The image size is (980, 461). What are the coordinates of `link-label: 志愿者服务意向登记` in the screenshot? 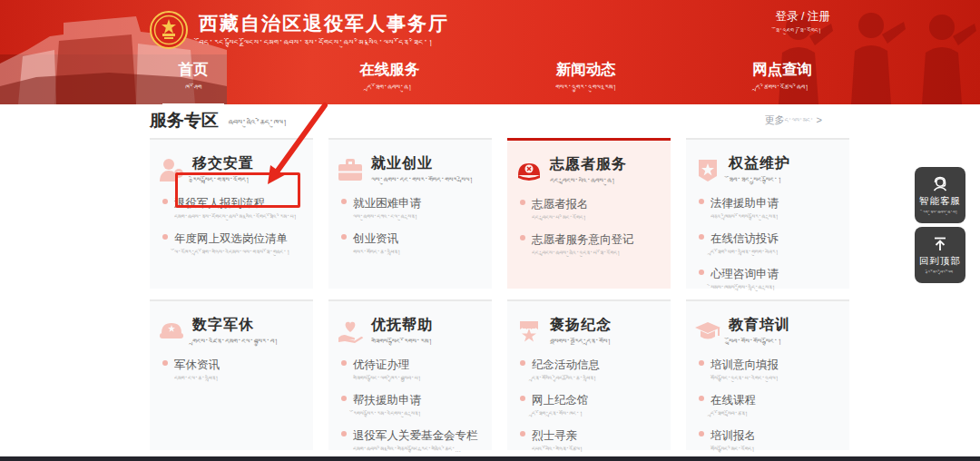 It's located at (583, 240).